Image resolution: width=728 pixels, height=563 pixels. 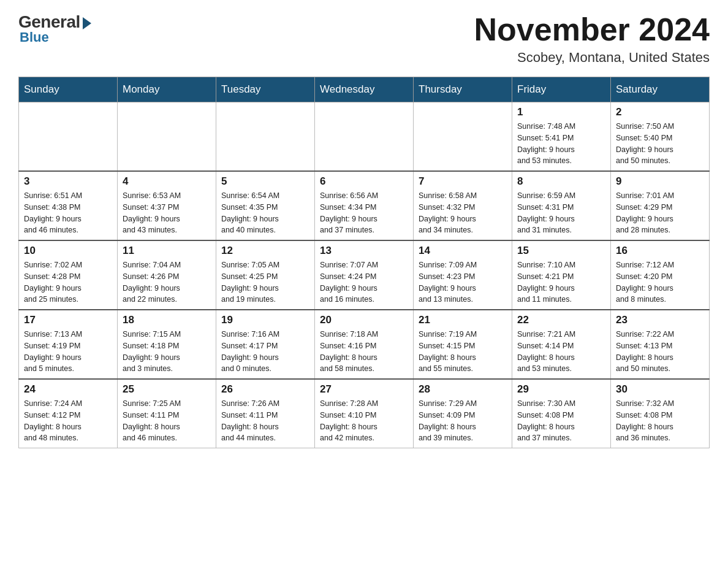 I want to click on title-area: November 2024 Scobey, Montana, United St…, so click(x=592, y=39).